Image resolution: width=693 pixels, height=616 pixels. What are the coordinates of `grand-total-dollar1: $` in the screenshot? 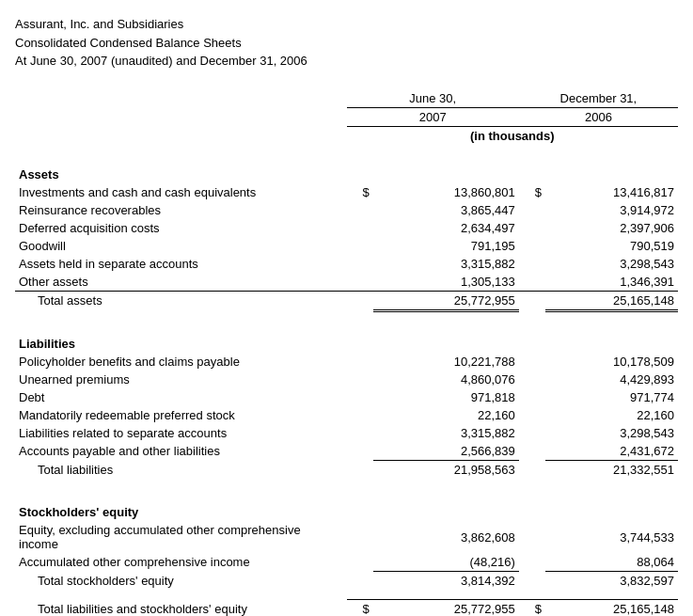 It's located at (360, 608).